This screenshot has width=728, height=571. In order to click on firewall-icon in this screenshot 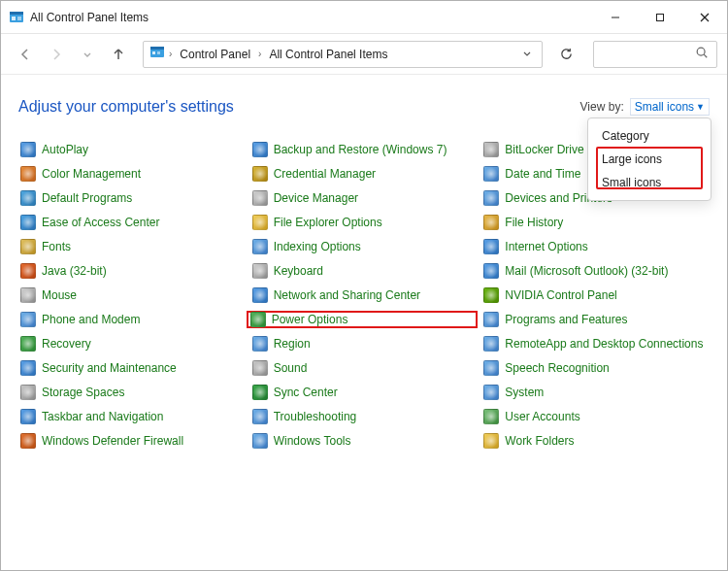, I will do `click(28, 441)`.